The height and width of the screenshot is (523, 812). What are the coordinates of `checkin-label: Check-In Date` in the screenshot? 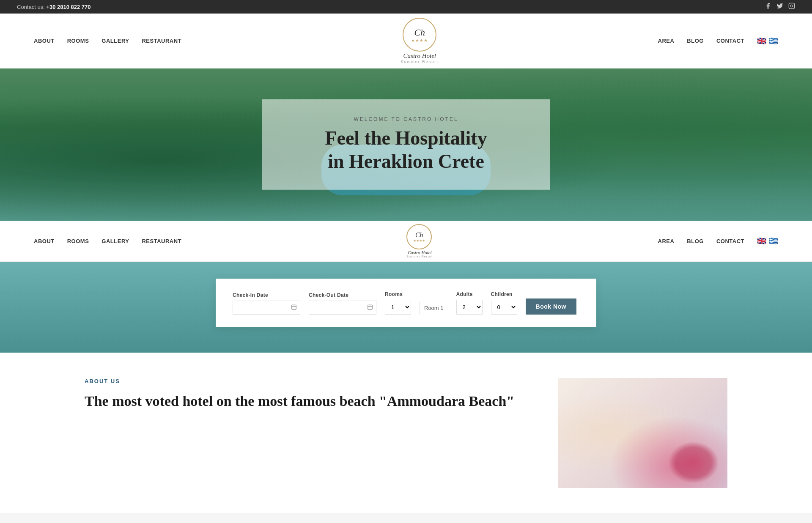 It's located at (266, 295).